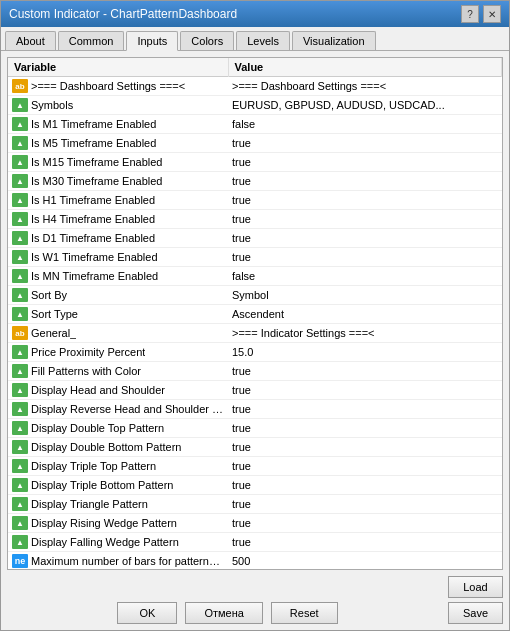 The height and width of the screenshot is (631, 510). What do you see at coordinates (128, 561) in the screenshot?
I see `row-variable-name: Maximum number of bars for patterns s...` at bounding box center [128, 561].